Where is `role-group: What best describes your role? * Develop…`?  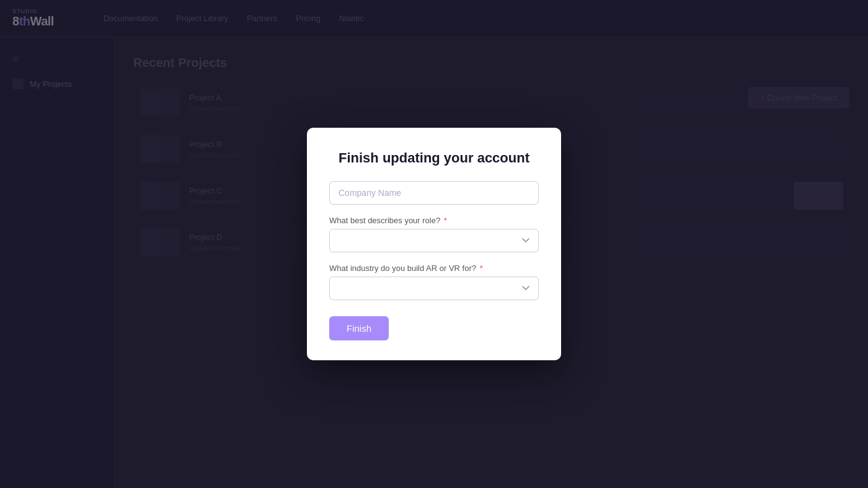
role-group: What best describes your role? * Develop… is located at coordinates (434, 234).